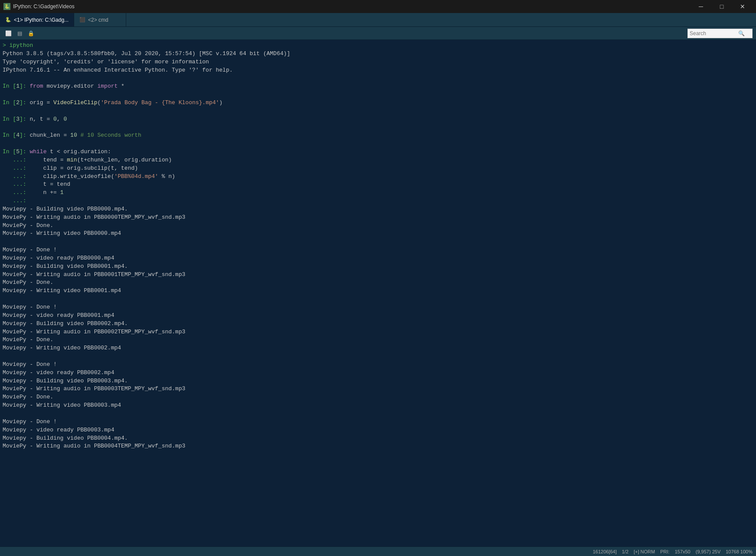 The width and height of the screenshot is (756, 556). What do you see at coordinates (378, 103) in the screenshot?
I see `input-line-2: In [2]: orig = VideoFileClip('Prada Body…` at bounding box center [378, 103].